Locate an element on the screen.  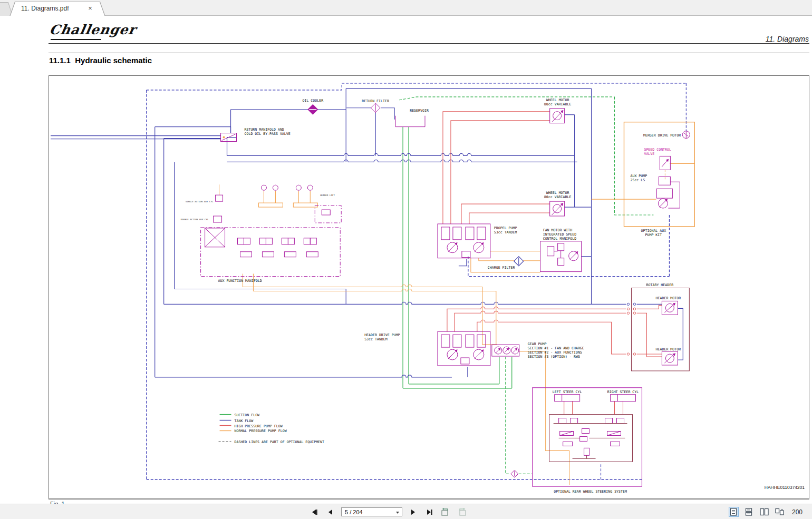
legend-label-normal-pressure: NORMAL PRESSURE PUMP FLOW is located at coordinates (260, 431).